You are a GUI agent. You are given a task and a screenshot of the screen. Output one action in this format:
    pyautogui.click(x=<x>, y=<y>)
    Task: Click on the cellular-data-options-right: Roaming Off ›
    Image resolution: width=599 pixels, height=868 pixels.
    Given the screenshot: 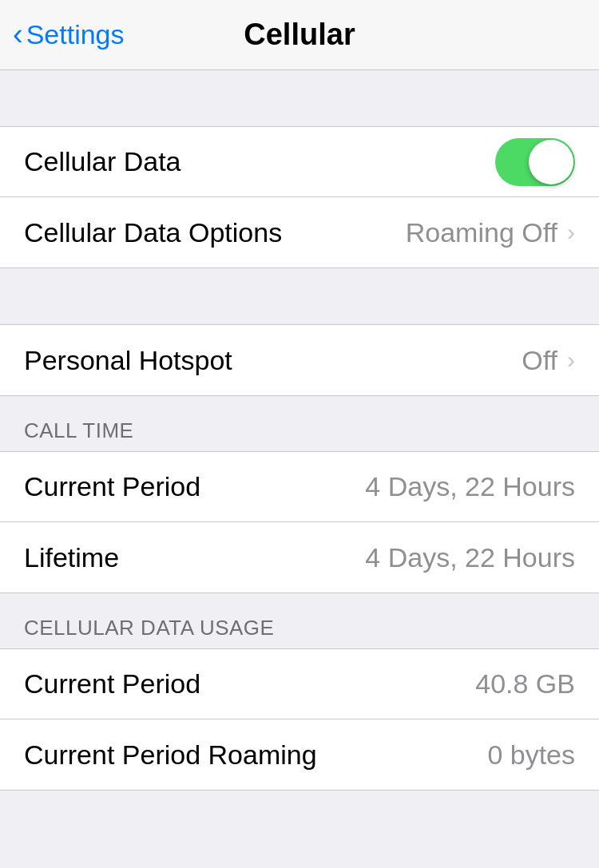 What is the action you would take?
    pyautogui.click(x=490, y=233)
    